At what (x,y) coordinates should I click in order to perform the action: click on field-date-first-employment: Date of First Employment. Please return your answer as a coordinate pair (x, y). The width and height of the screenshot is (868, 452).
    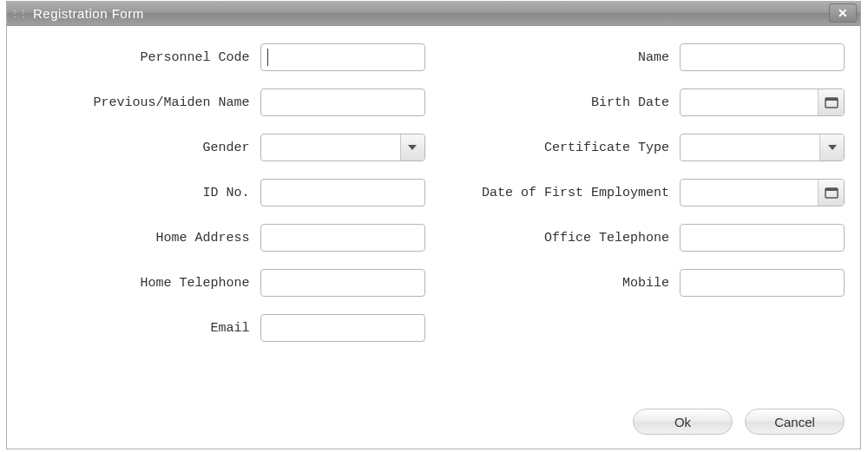
    Looking at the image, I should click on (644, 193).